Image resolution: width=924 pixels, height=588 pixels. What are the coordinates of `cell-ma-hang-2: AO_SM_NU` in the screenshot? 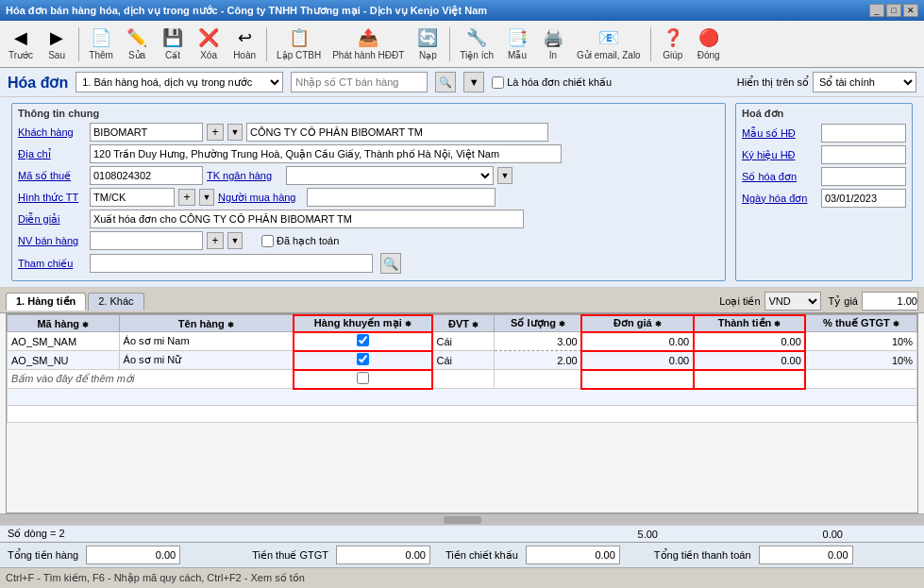 It's located at (64, 361).